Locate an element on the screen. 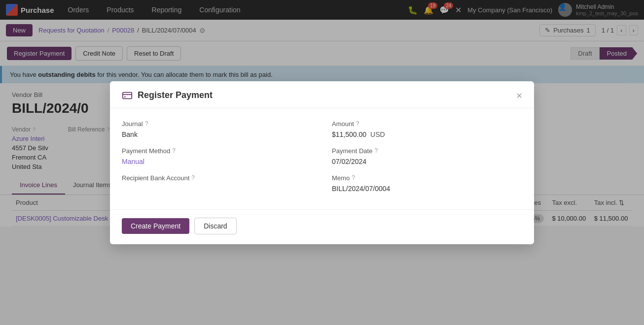 The height and width of the screenshot is (325, 644). modal-close-button: × is located at coordinates (519, 96).